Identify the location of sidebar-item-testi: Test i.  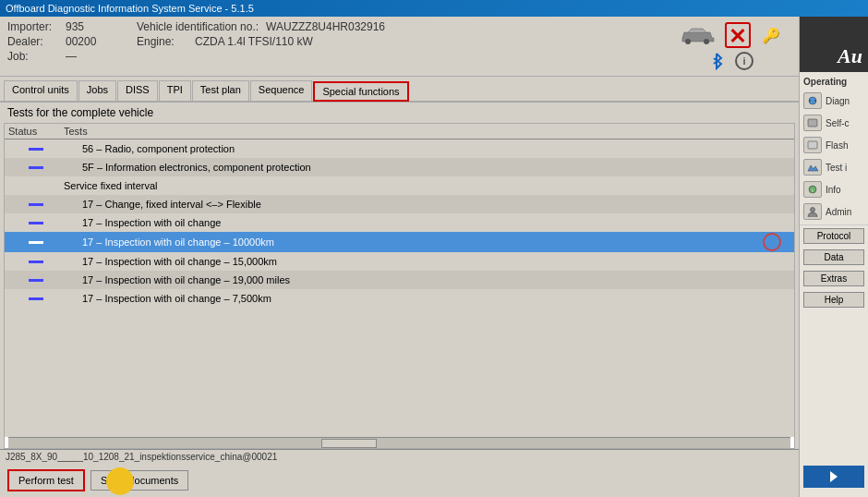
(834, 167).